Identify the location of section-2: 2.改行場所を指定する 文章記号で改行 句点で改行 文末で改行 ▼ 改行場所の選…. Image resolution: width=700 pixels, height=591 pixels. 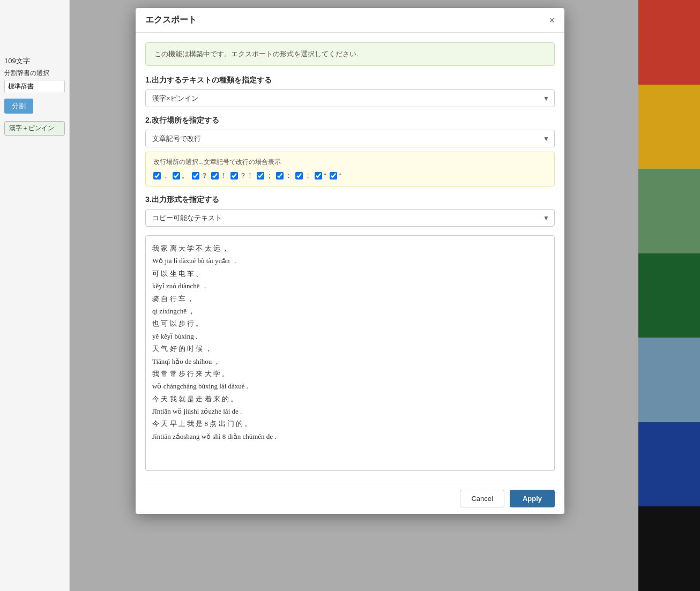
(350, 151).